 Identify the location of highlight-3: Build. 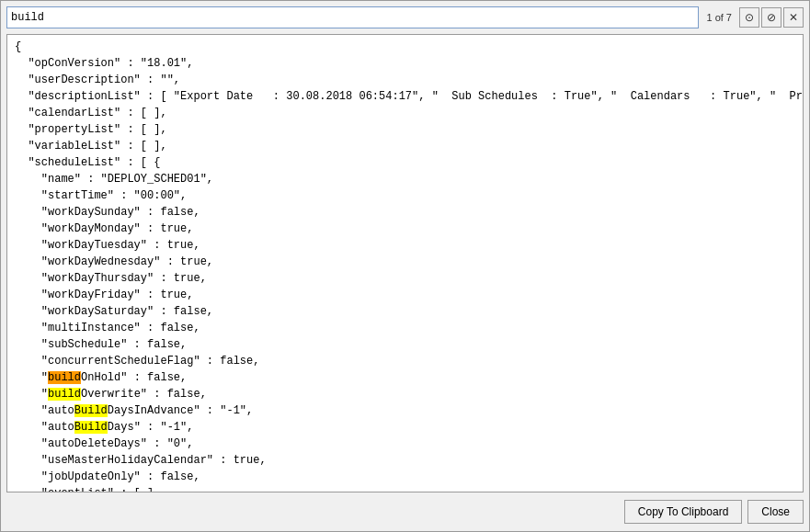
(91, 427).